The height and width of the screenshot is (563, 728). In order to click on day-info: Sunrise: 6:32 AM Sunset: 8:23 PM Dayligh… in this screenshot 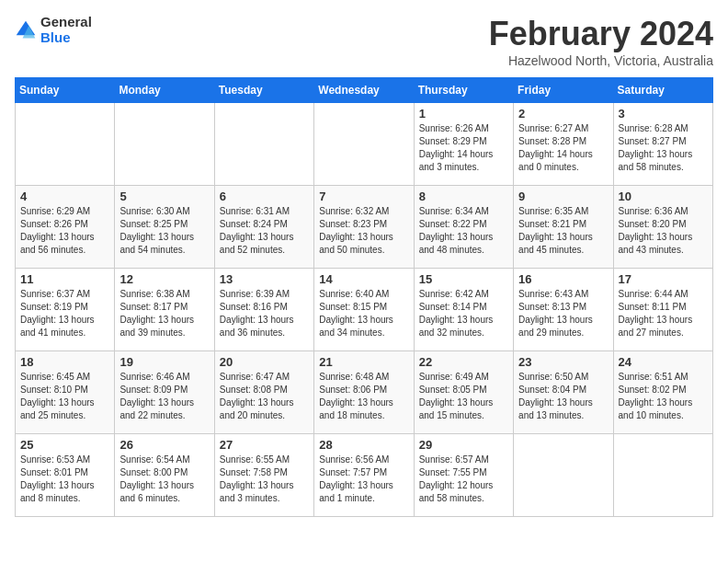, I will do `click(364, 231)`.